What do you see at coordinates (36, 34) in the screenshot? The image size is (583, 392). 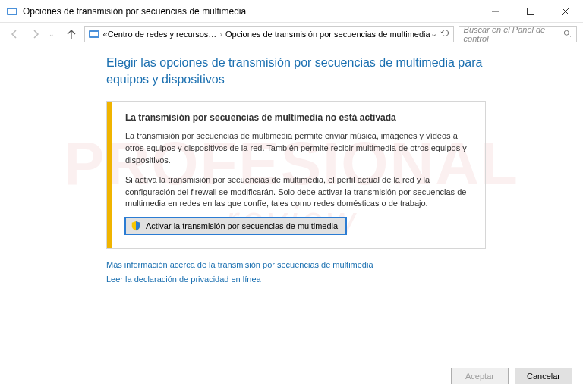 I see `forward-button` at bounding box center [36, 34].